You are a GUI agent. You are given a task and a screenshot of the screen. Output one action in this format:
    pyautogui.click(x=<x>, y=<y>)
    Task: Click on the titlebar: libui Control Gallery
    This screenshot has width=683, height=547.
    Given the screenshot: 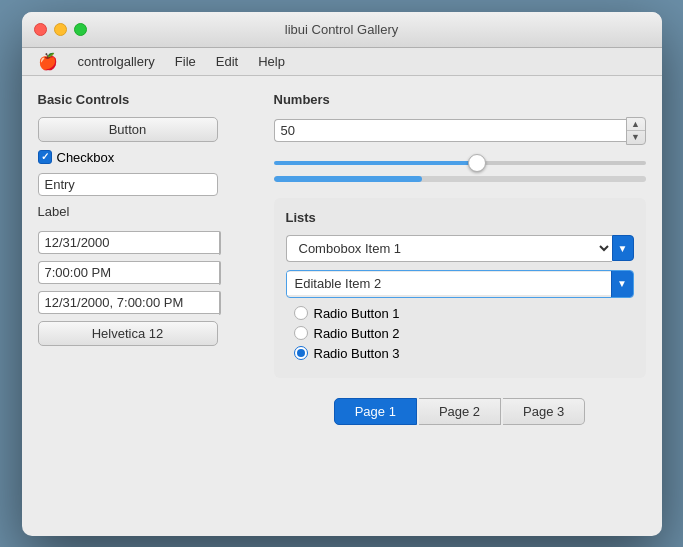 What is the action you would take?
    pyautogui.click(x=342, y=30)
    